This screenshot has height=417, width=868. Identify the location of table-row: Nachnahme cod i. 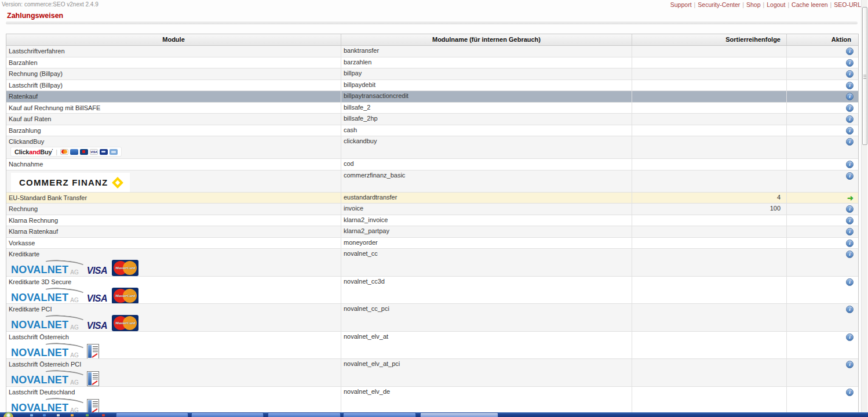
(432, 165).